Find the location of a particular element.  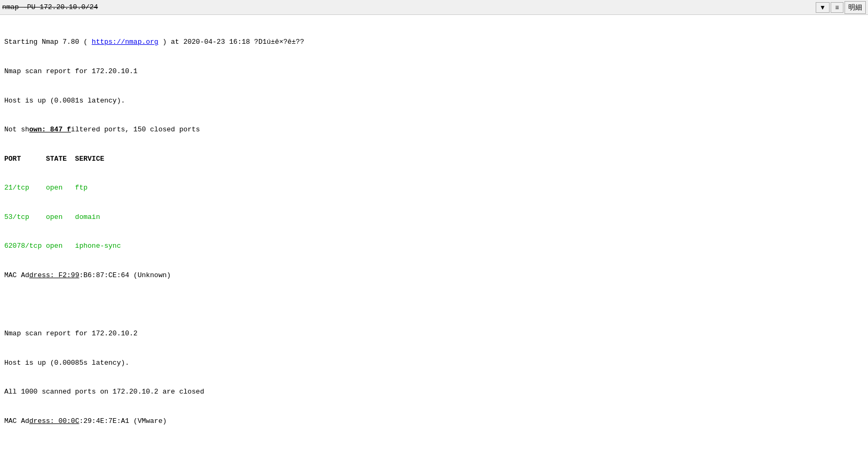

nmap-start-line: Starting Nmap 7.80 ( https://nmap.org ) … is located at coordinates (434, 42).